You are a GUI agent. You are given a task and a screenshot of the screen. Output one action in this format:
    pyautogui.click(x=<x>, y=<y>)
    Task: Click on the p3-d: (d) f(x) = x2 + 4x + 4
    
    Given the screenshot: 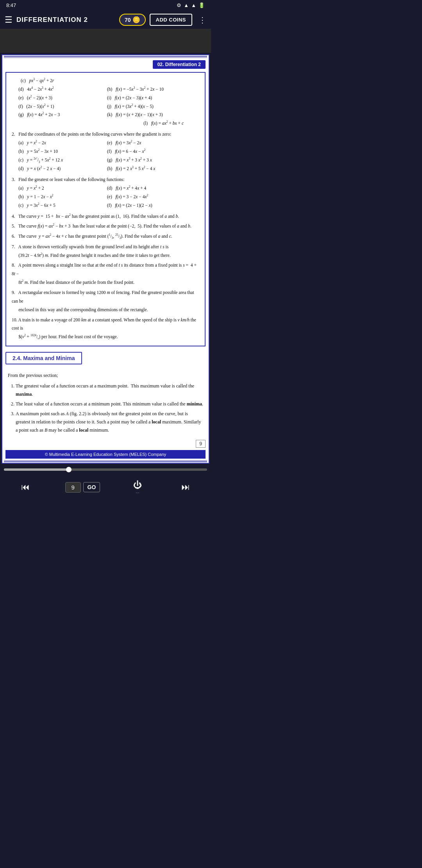 What is the action you would take?
    pyautogui.click(x=153, y=188)
    